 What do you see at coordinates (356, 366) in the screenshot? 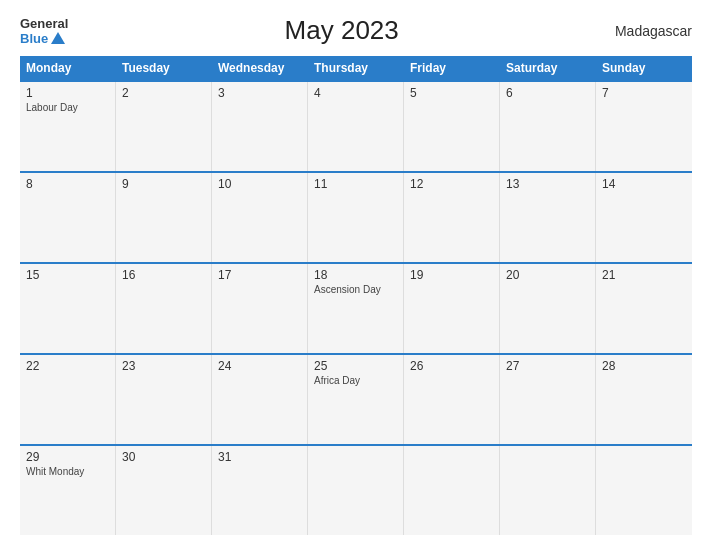
I see `day-number: 25` at bounding box center [356, 366].